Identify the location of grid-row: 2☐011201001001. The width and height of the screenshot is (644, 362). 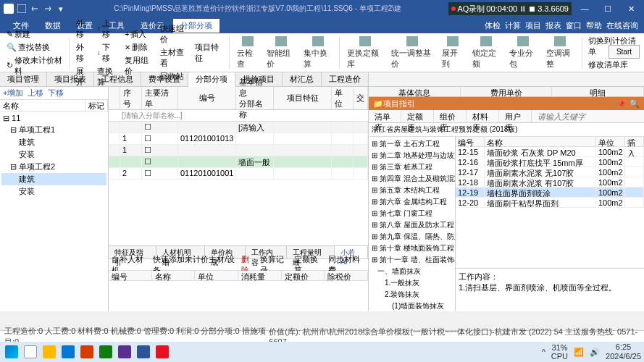
(238, 174).